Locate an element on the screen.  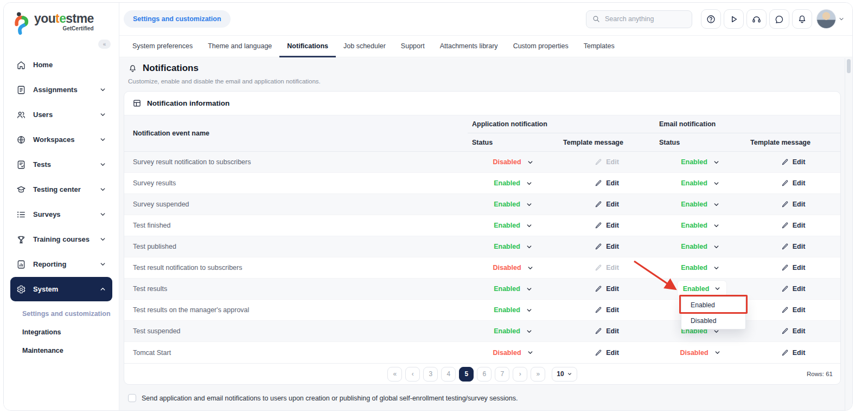
table-row: Survey suspendedEnabledEditEnabledEdit is located at coordinates (482, 205).